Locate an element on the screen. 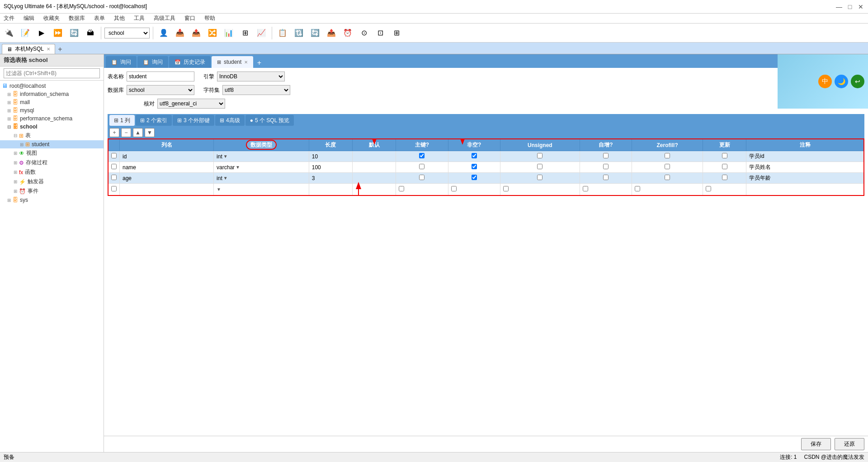  run-btn: ▶ is located at coordinates (42, 33).